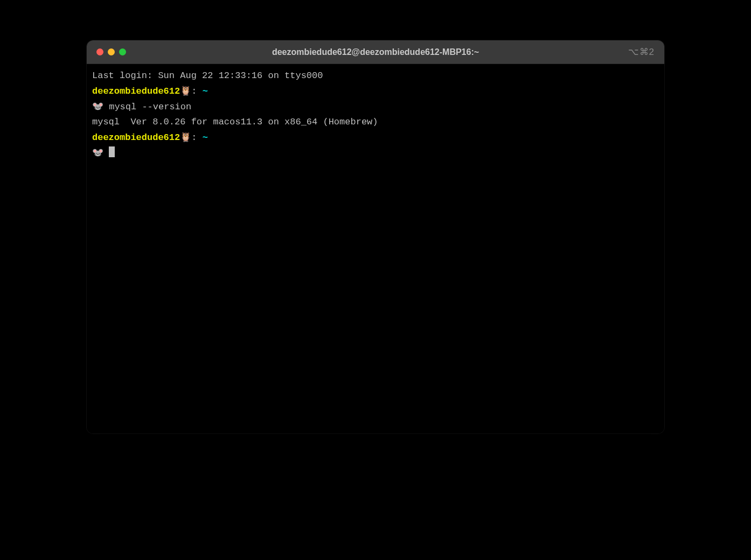  What do you see at coordinates (376, 76) in the screenshot?
I see `last-login-line: Last login: Sun Aug 22 12:33:16 on ttys0…` at bounding box center [376, 76].